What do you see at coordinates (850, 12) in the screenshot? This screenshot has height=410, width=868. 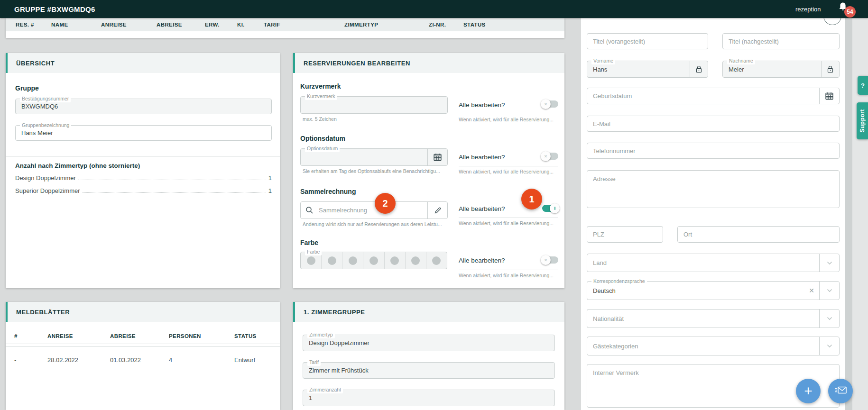 I see `notification-badge: 54` at bounding box center [850, 12].